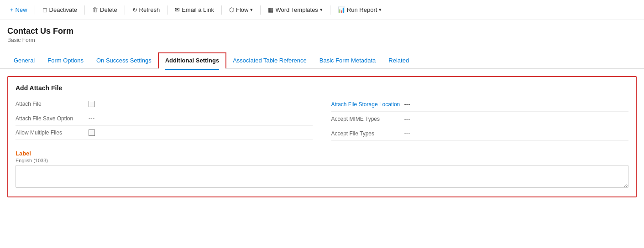  Describe the element at coordinates (407, 133) in the screenshot. I see `file-types-value: ---` at that location.